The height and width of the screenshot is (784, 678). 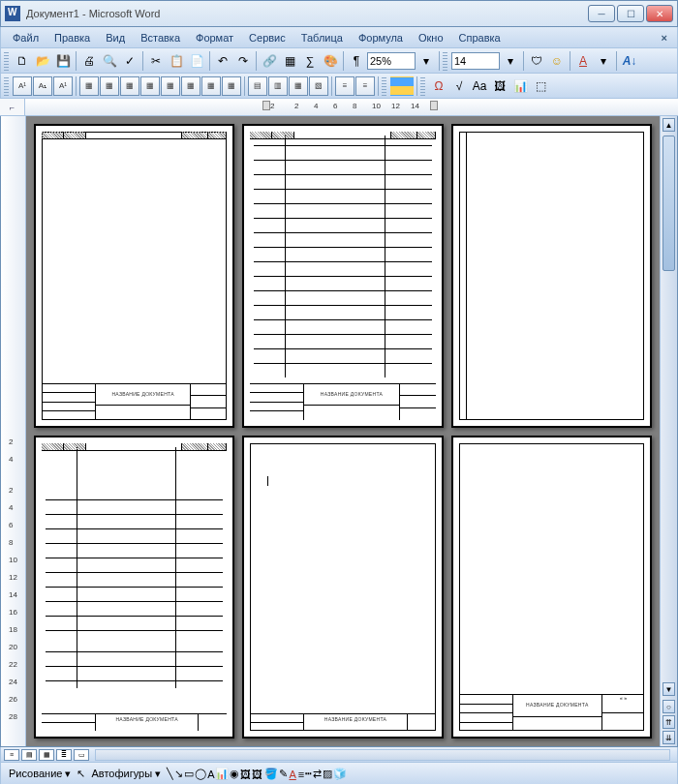 What do you see at coordinates (318, 774) in the screenshot?
I see `arrow-style-icon: ⇄` at bounding box center [318, 774].